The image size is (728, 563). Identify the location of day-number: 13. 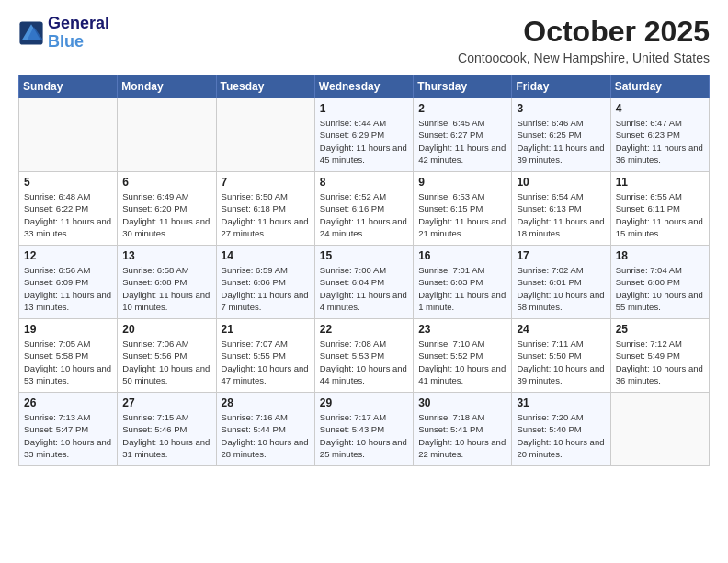
(166, 256).